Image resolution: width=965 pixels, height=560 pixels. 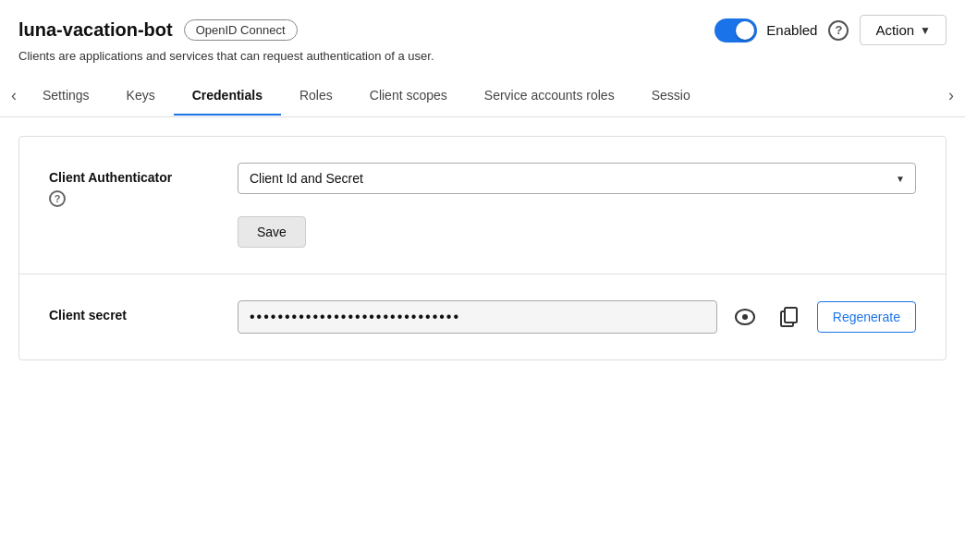 I want to click on authenticator-label-wrap: Client Authenticator ?, so click(x=132, y=185).